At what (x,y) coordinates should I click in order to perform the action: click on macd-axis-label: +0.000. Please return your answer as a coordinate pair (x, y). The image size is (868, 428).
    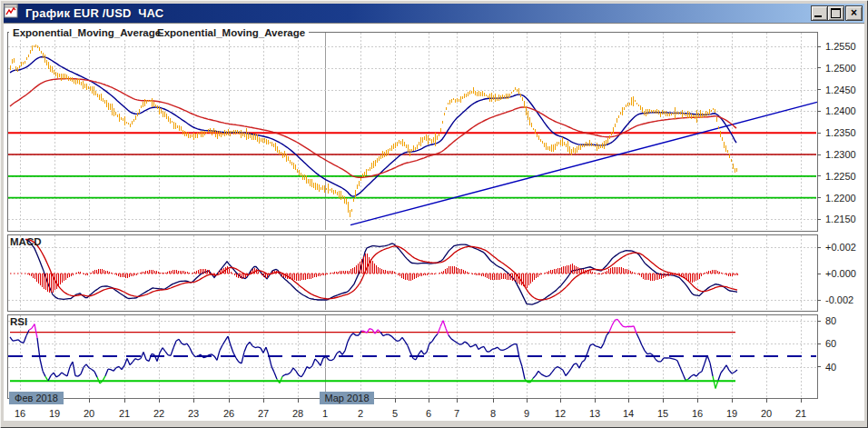
    Looking at the image, I should click on (841, 274).